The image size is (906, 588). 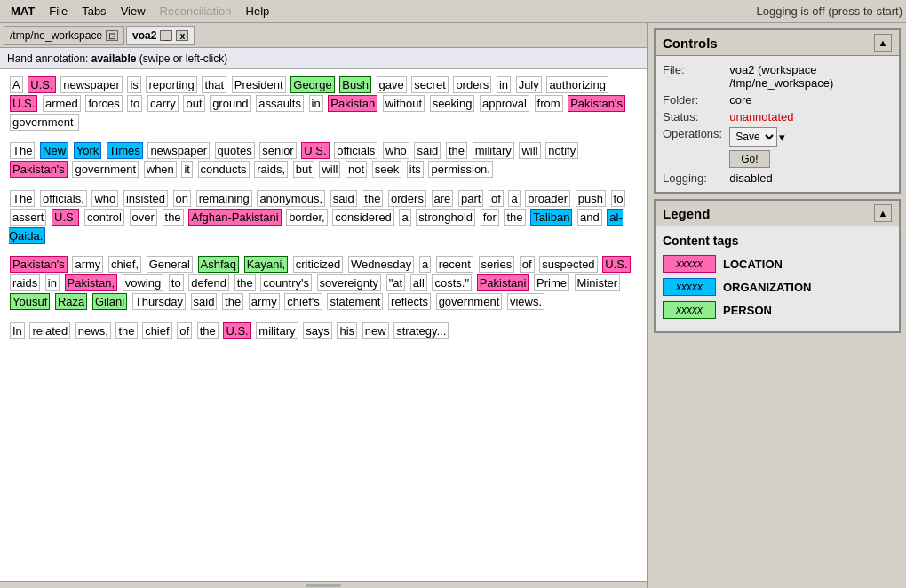 What do you see at coordinates (144, 217) in the screenshot?
I see `token: over` at bounding box center [144, 217].